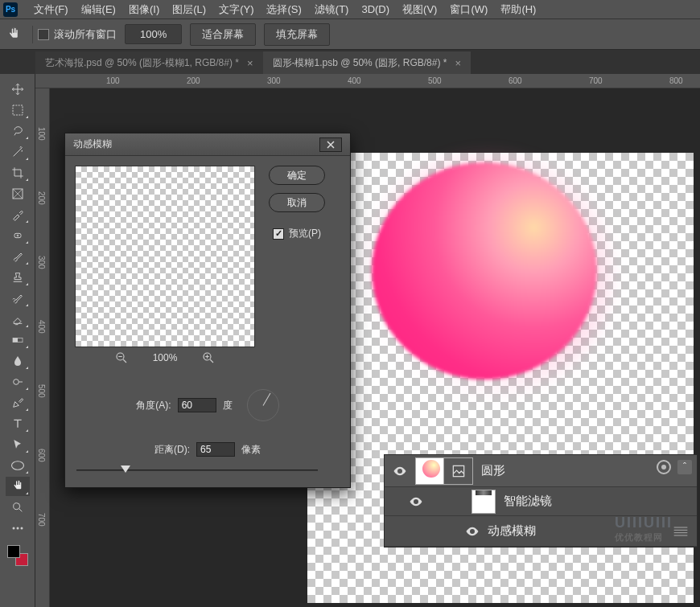 The height and width of the screenshot is (607, 700). Describe the element at coordinates (266, 400) in the screenshot. I see `angle-needle` at that location.